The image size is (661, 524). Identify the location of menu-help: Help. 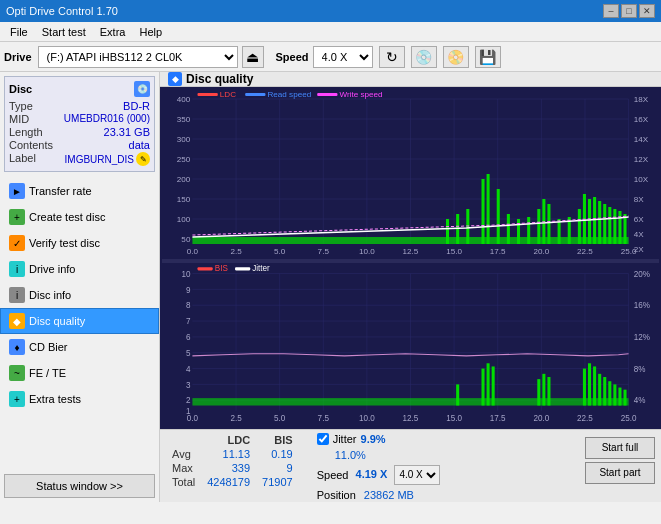
(150, 32).